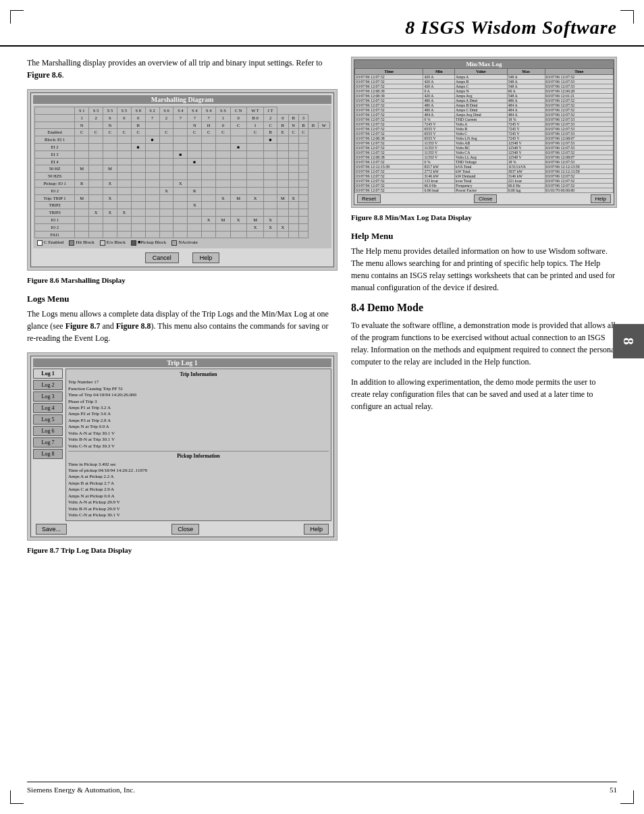  I want to click on triplog-help-button: Help, so click(316, 529).